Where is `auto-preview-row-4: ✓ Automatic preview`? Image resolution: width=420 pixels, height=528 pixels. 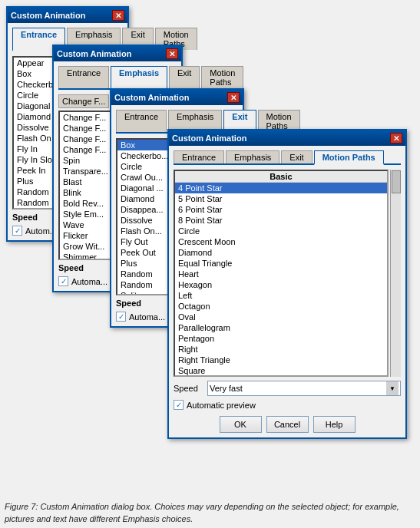 auto-preview-row-4: ✓ Automatic preview is located at coordinates (287, 405).